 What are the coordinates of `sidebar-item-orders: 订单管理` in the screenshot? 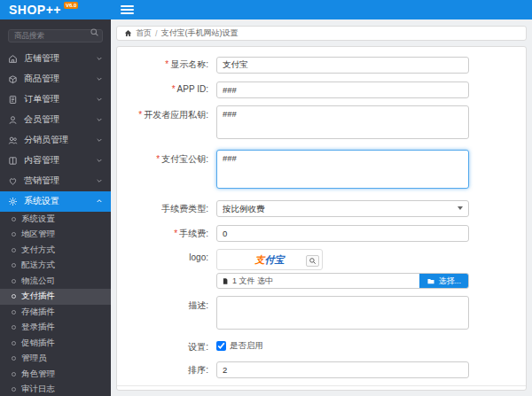 It's located at (55, 99).